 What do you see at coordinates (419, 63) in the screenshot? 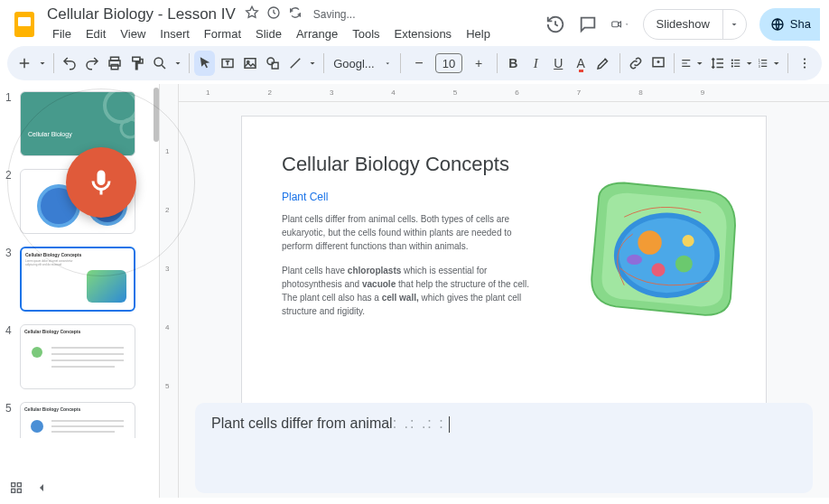
I see `font-size-decrease: −` at bounding box center [419, 63].